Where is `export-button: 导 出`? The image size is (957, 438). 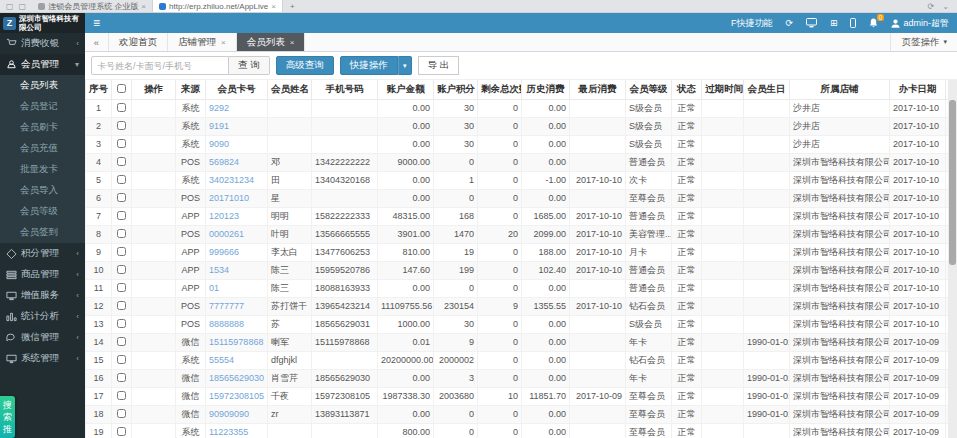 export-button: 导 出 is located at coordinates (439, 66).